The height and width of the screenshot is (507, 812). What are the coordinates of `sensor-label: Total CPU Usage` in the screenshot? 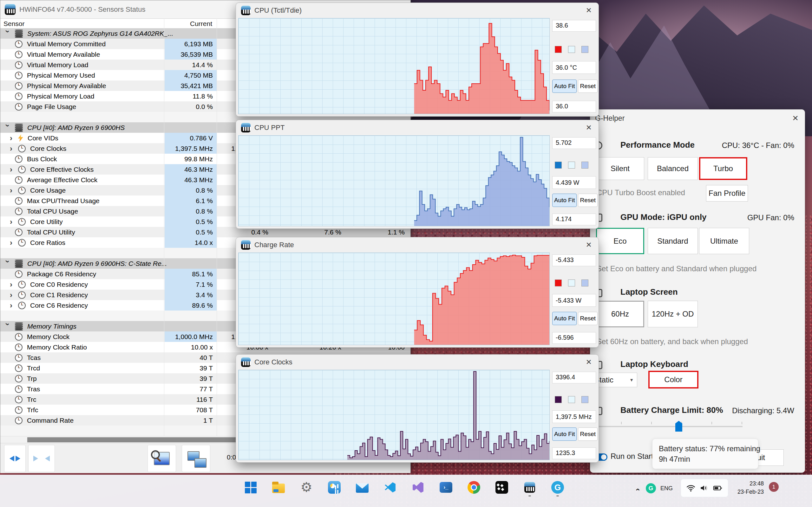 It's located at (52, 211).